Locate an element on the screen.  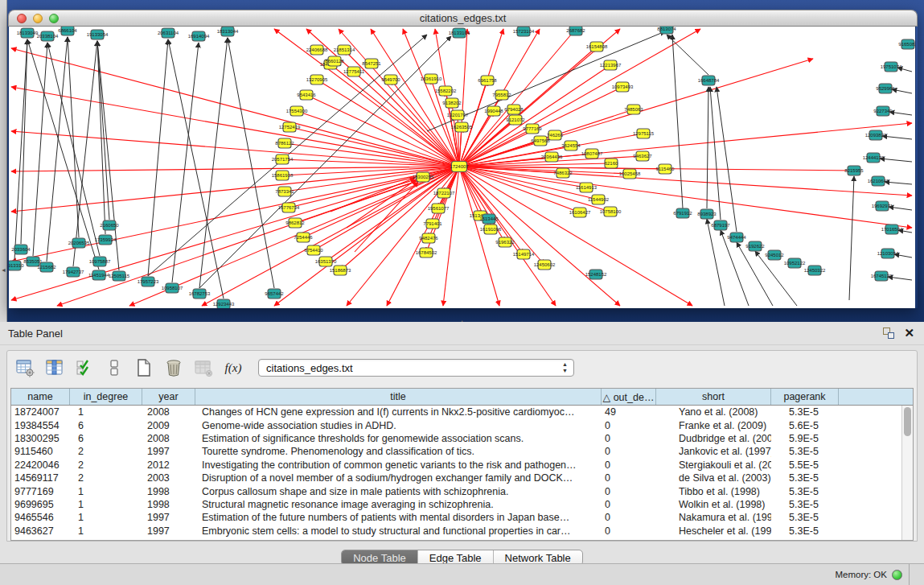
table-cell: 9465546 is located at coordinates (40, 517).